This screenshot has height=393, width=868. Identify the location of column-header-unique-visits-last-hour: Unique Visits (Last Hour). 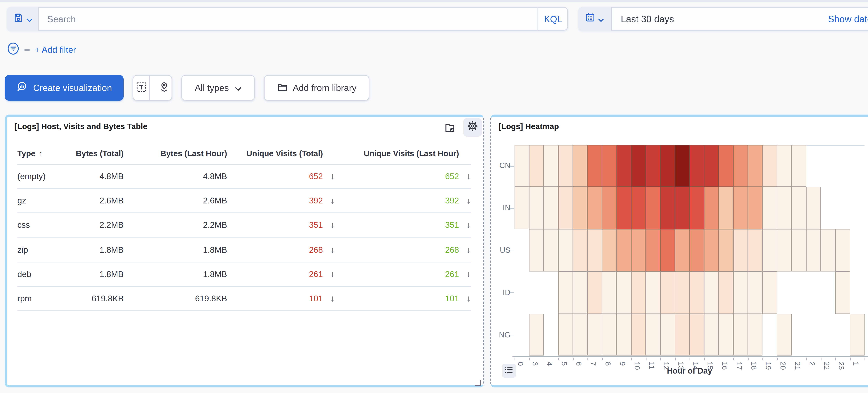
(403, 154).